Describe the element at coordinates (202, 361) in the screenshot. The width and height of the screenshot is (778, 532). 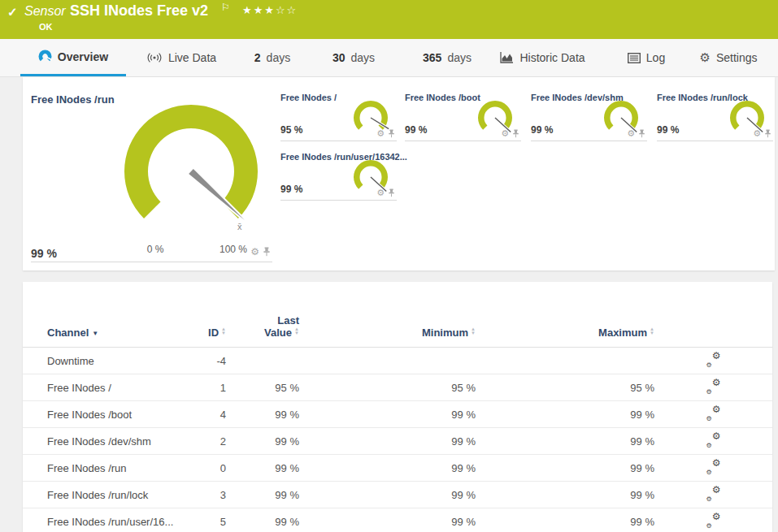
I see `channel-id: -4` at that location.